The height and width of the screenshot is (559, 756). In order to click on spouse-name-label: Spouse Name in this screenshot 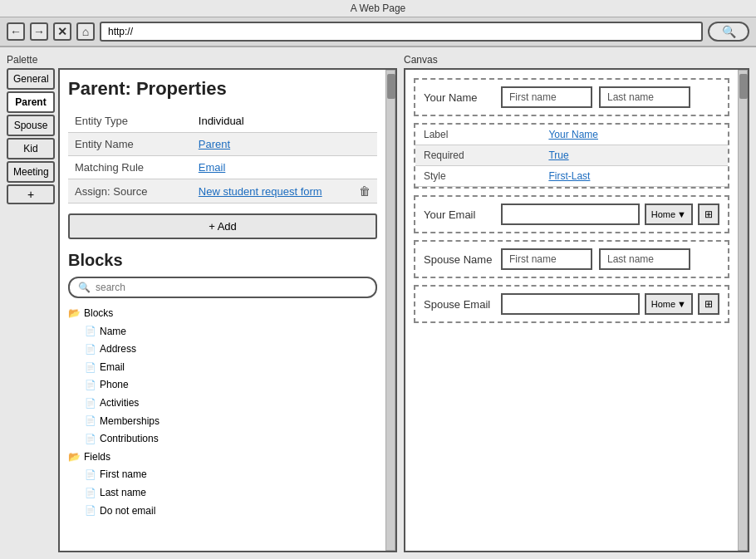, I will do `click(459, 259)`.